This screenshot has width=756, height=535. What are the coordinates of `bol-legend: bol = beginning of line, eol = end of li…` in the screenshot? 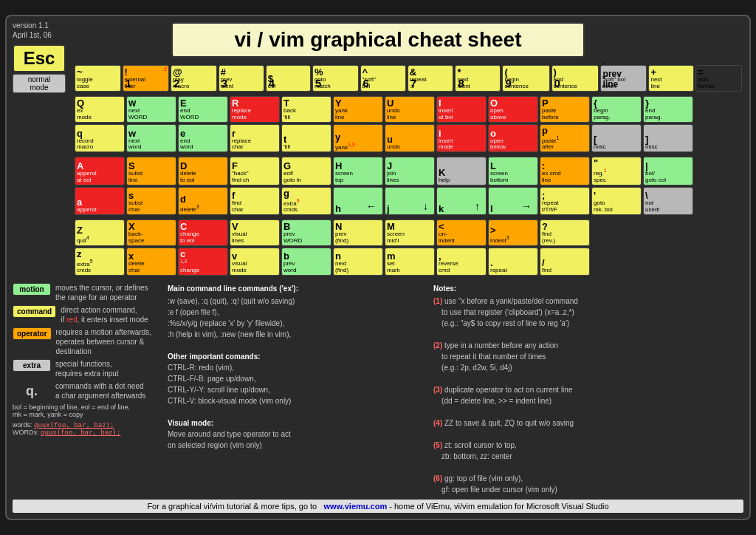 It's located at (86, 411).